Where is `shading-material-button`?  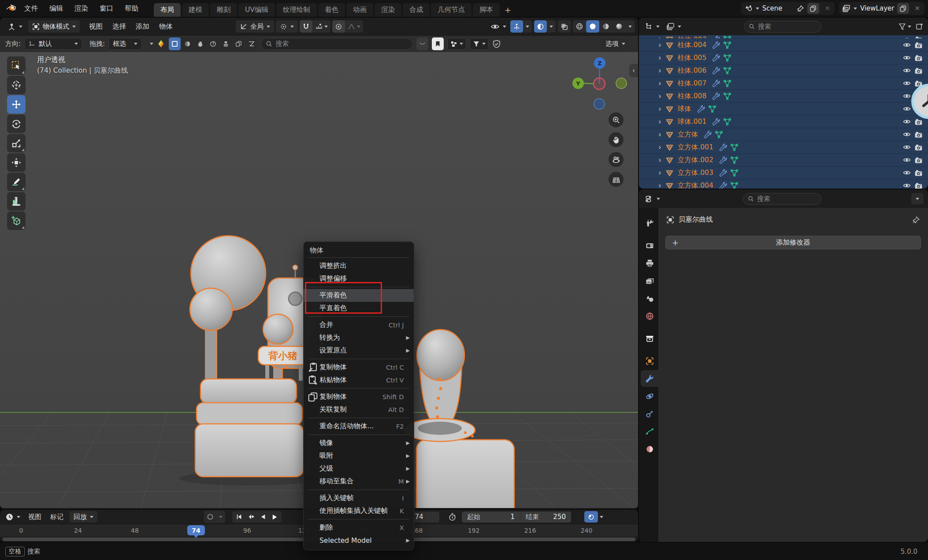 shading-material-button is located at coordinates (606, 26).